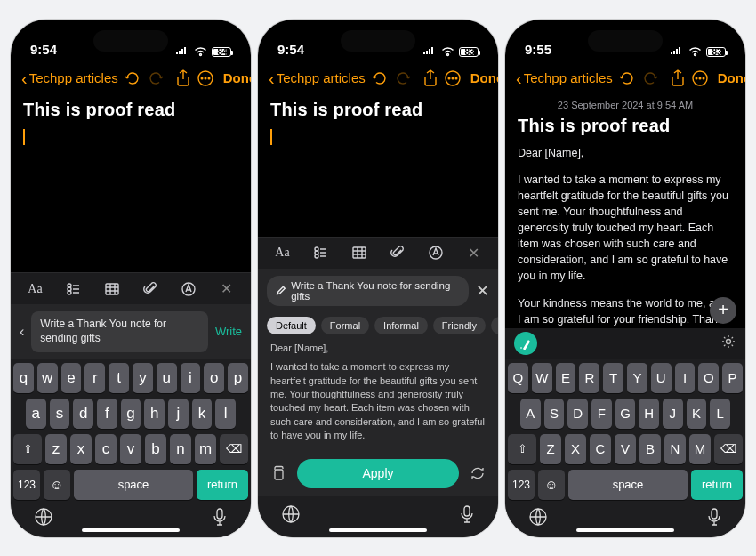 This screenshot has width=756, height=556. Describe the element at coordinates (368, 291) in the screenshot. I see `ai-prompt-pill: Write a Thank You note for sending gifts` at that location.